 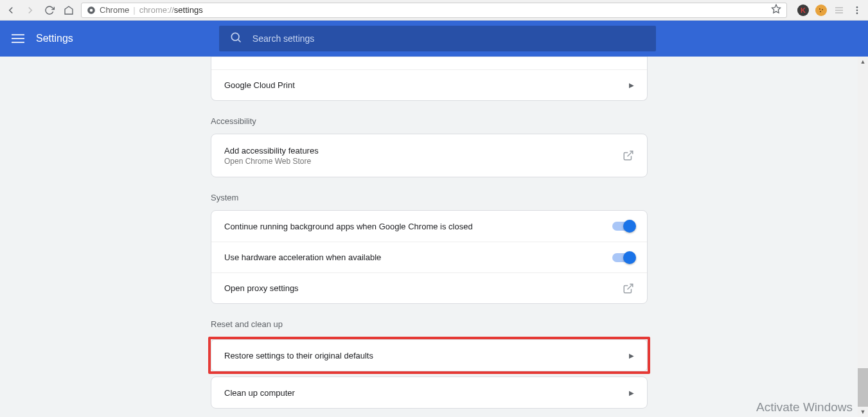 I want to click on accessibility-card: Add accessibility features Open Chrome W…, so click(x=429, y=155).